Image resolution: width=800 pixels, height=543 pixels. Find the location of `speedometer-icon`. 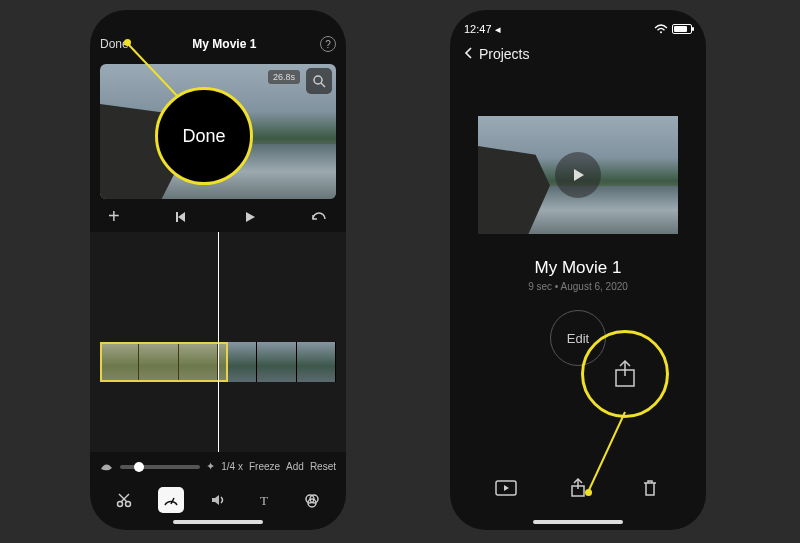

speedometer-icon is located at coordinates (171, 500).